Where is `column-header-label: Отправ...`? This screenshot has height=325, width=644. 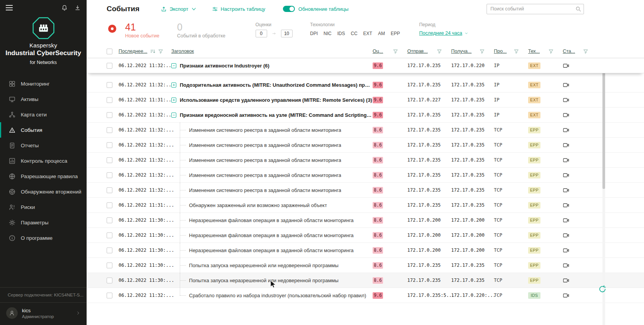
column-header-label: Отправ... is located at coordinates (417, 51).